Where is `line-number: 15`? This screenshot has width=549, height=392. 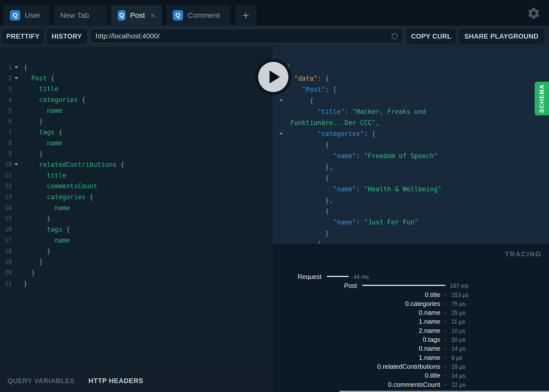
line-number: 15 is located at coordinates (6, 219).